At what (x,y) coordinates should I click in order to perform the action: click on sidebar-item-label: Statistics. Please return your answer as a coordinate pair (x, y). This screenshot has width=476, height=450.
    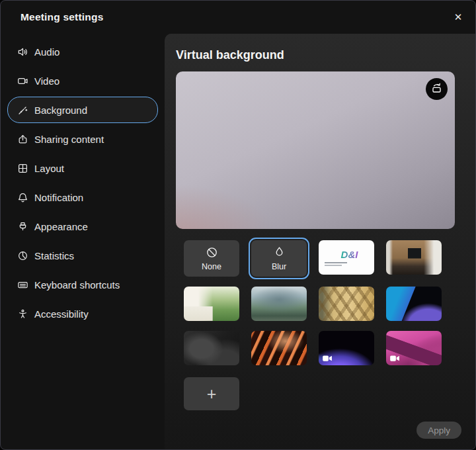
    Looking at the image, I should click on (54, 255).